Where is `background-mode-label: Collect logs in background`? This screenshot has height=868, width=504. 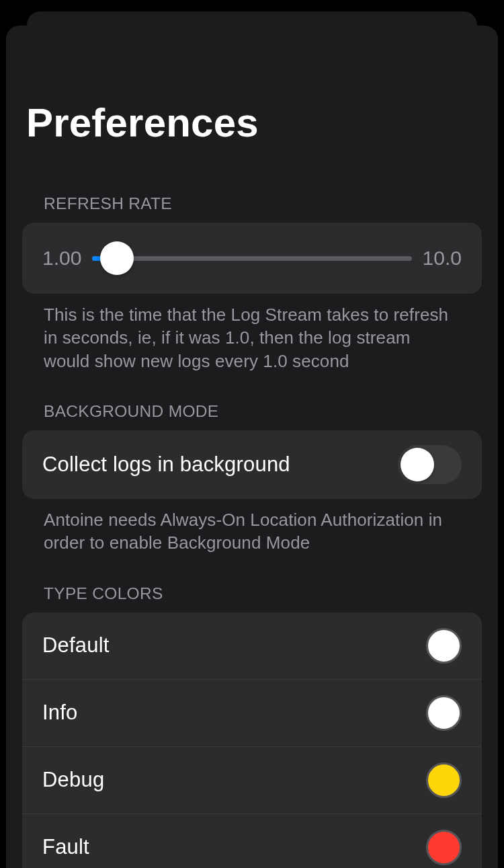 background-mode-label: Collect logs in background is located at coordinates (167, 465).